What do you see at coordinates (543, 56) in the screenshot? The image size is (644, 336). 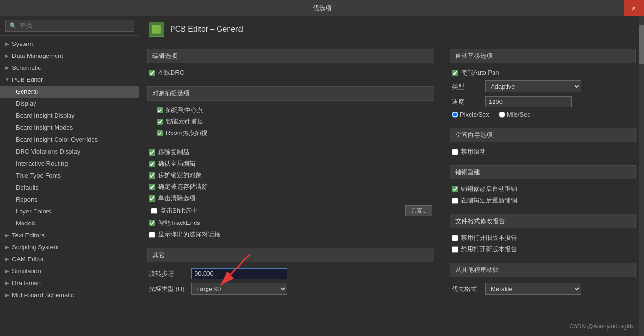 I see `autopan-title: 自动平移选项` at bounding box center [543, 56].